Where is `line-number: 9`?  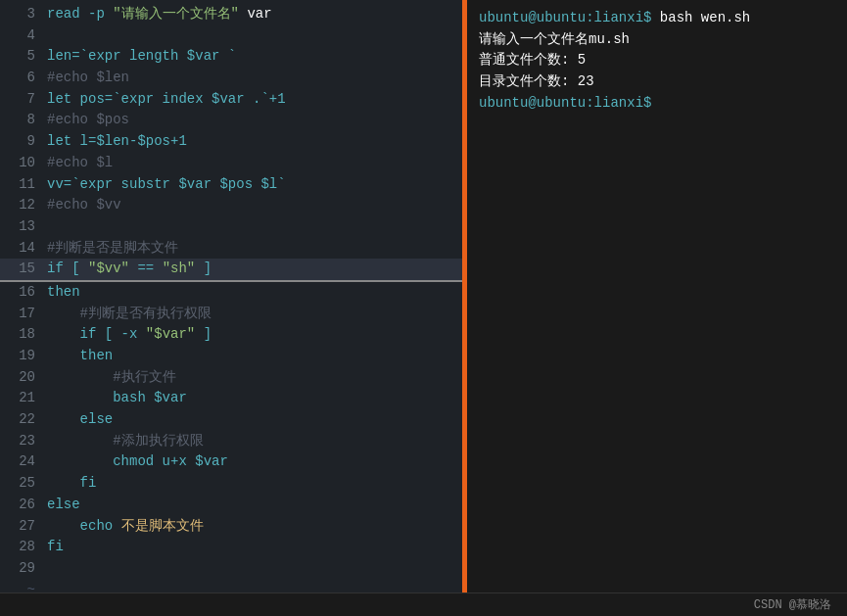
line-number: 9 is located at coordinates (22, 142).